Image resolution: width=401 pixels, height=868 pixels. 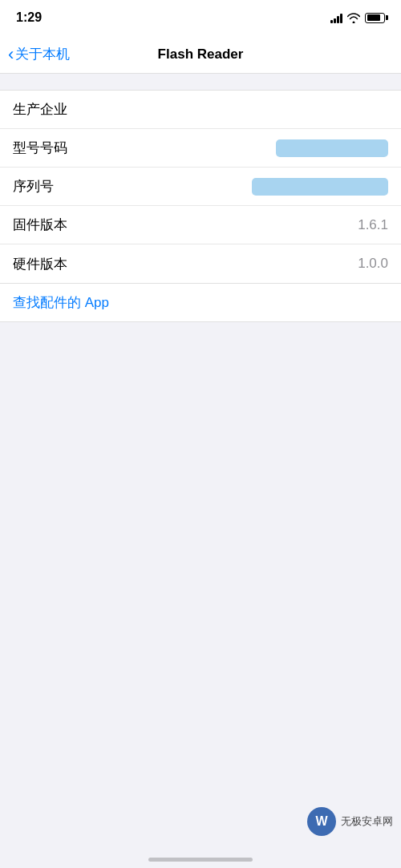 What do you see at coordinates (337, 18) in the screenshot?
I see `signal-icon` at bounding box center [337, 18].